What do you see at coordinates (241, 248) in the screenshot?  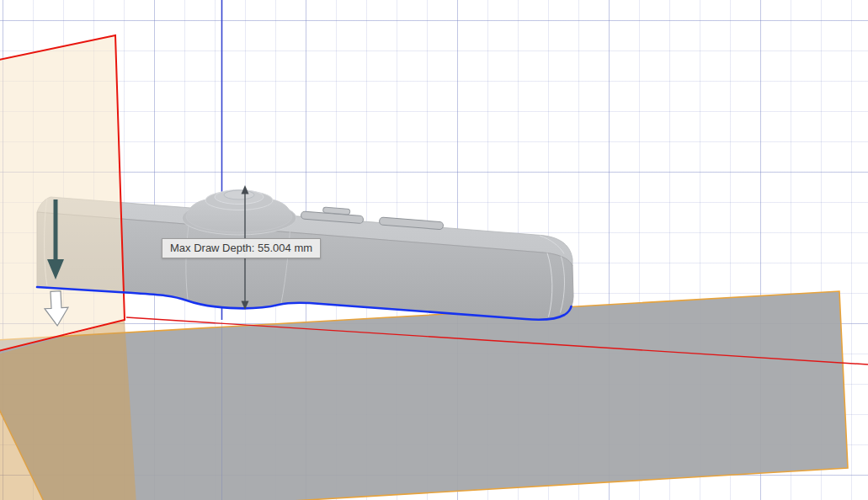 I see `measurement-tooltip: Max Draw Depth: 55.004 mm` at bounding box center [241, 248].